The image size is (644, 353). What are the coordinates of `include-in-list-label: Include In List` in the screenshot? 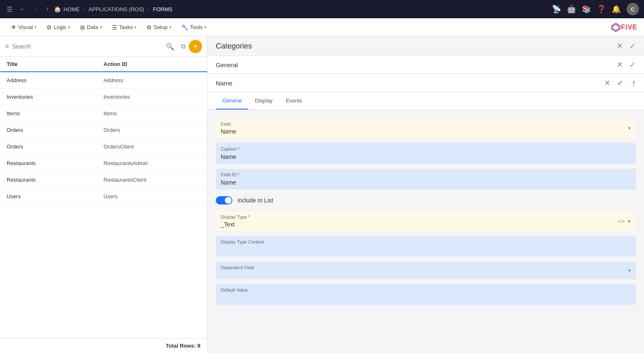 It's located at (255, 200).